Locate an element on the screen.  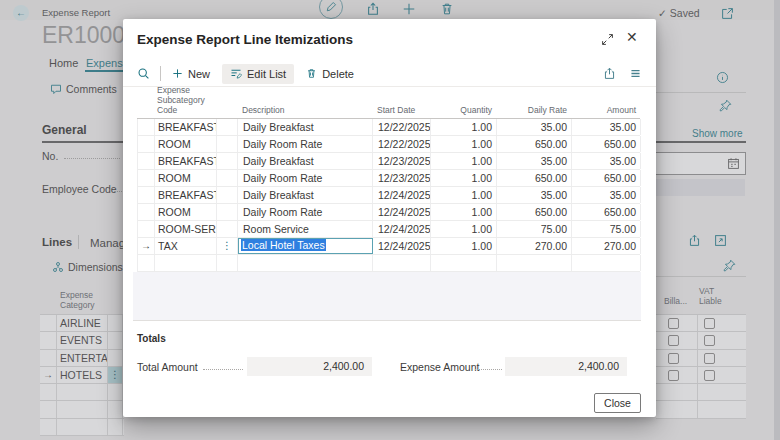
expense-amount-label: Expense Amount is located at coordinates (440, 367).